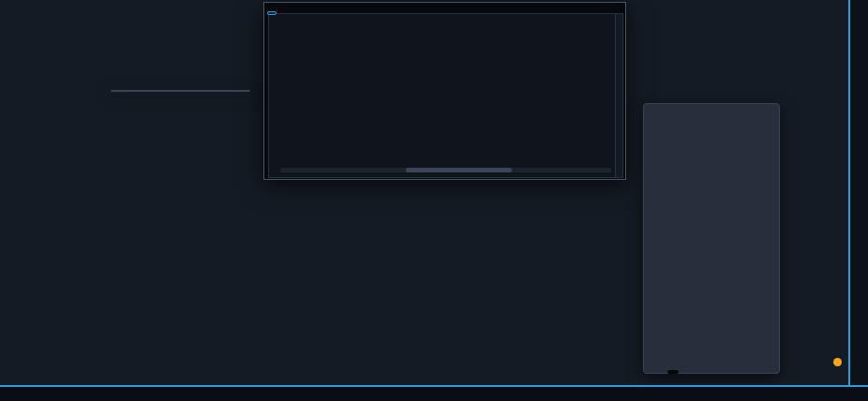 The height and width of the screenshot is (401, 868). What do you see at coordinates (618, 8) in the screenshot?
I see `close-icon` at bounding box center [618, 8].